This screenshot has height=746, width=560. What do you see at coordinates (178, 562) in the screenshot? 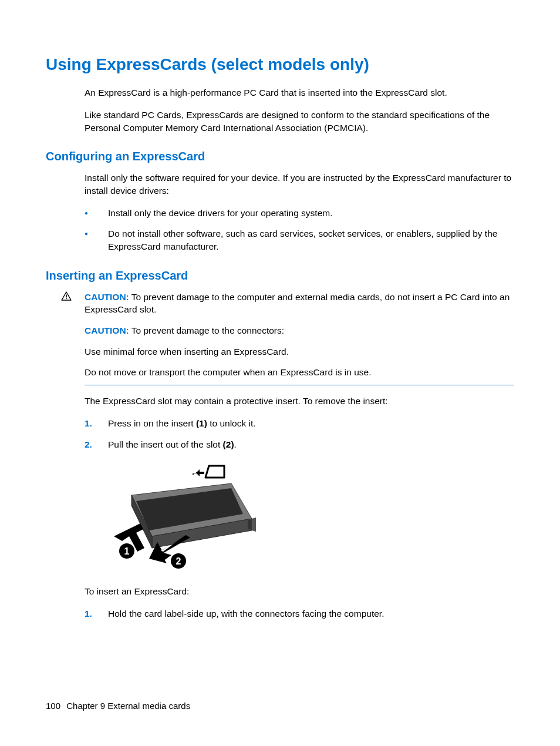
I see `svg-text: 2` at bounding box center [178, 562].